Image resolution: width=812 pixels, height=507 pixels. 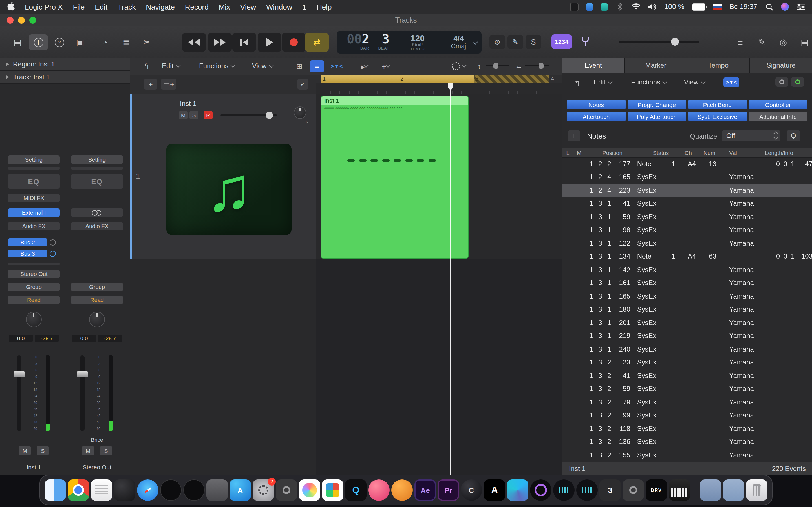 I want to click on send-slot-empty, so click(x=34, y=264).